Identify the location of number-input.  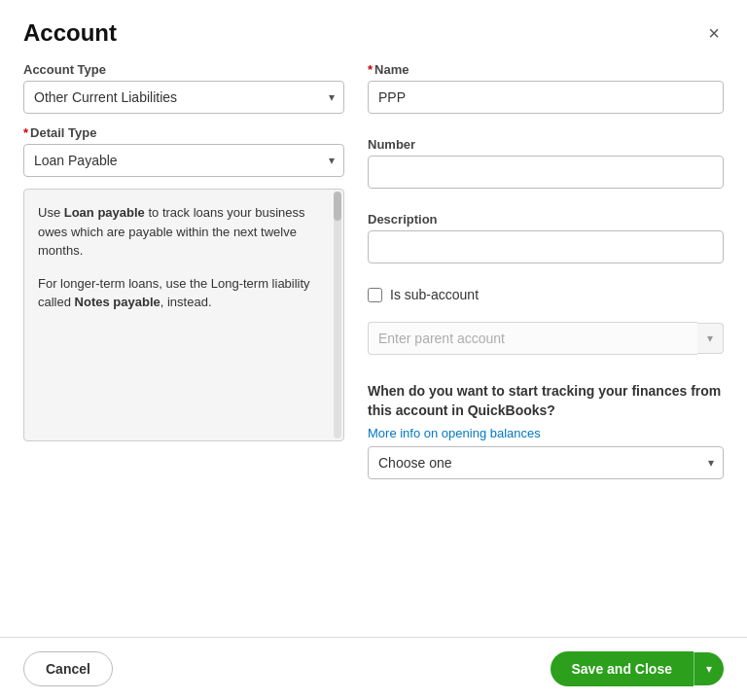
(546, 172).